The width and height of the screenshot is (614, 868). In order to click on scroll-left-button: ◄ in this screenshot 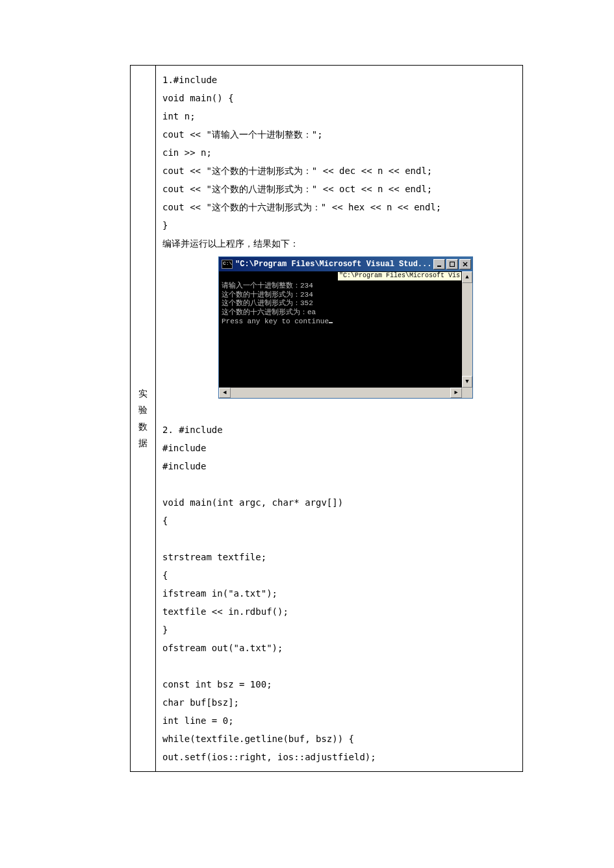, I will do `click(225, 393)`.